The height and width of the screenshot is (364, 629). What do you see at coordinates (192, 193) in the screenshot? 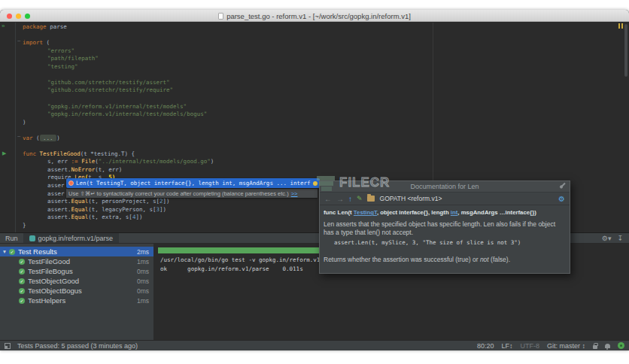
I see `shortcut-hint-popup: Use ⇧⌘↵ to syntactically correct your co…` at bounding box center [192, 193].